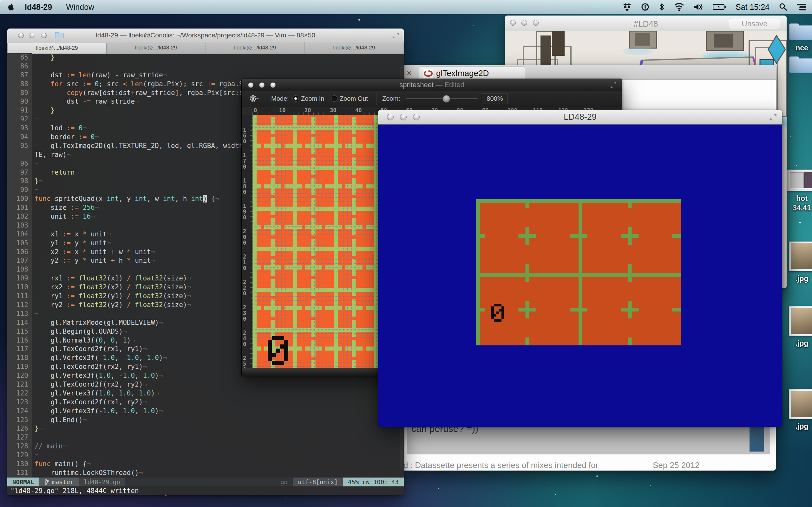  I want to click on vim-position: 45% ʟɴ 100: 43, so click(373, 482).